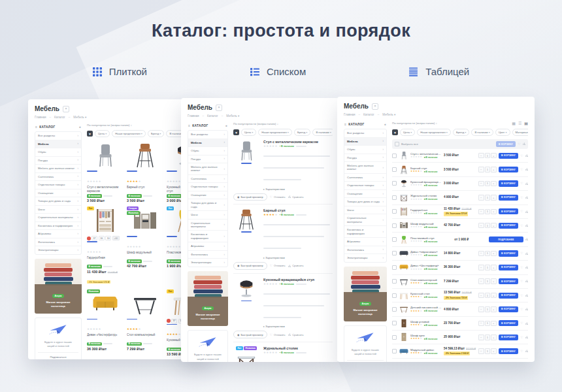 Image resolution: width=562 pixels, height=392 pixels. Describe the element at coordinates (208, 299) in the screenshot. I see `promo-banner: Акция Мягкие махровыеполотенца` at that location.